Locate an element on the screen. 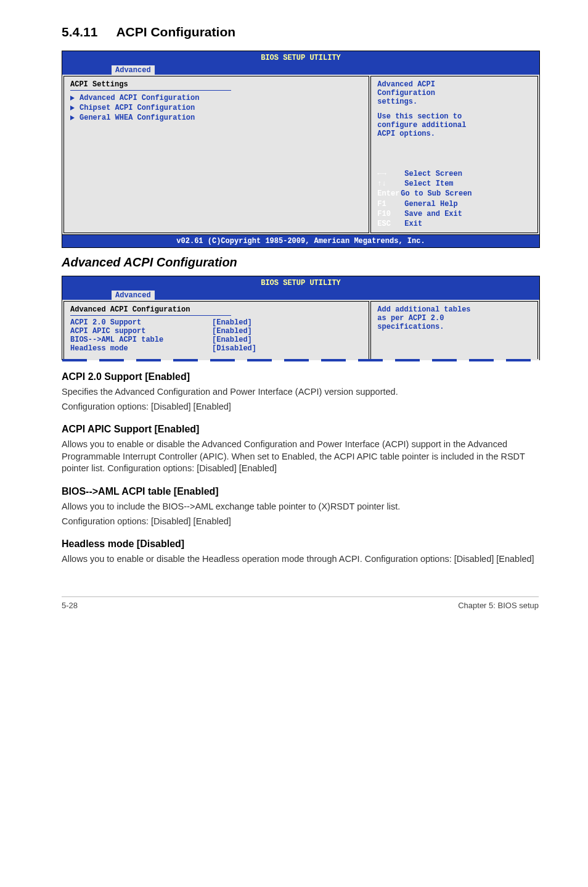  setting-label: BIOS-->AML ACPI table is located at coordinates (141, 340).